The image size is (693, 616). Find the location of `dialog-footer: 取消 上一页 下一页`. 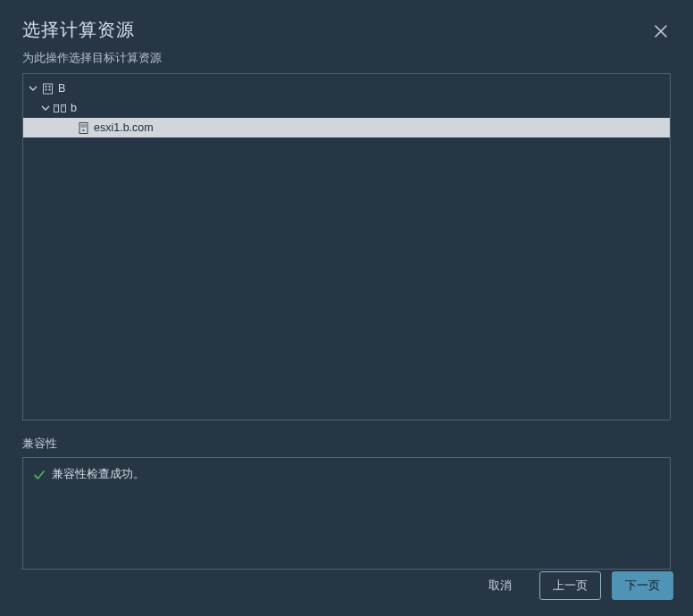

dialog-footer: 取消 上一页 下一页 is located at coordinates (572, 586).